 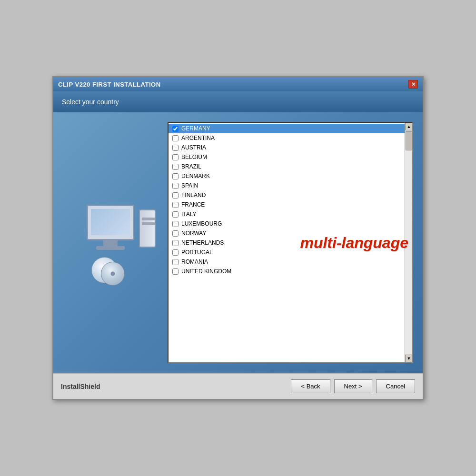 What do you see at coordinates (409, 127) in the screenshot?
I see `scroll-up-button: ▲` at bounding box center [409, 127].